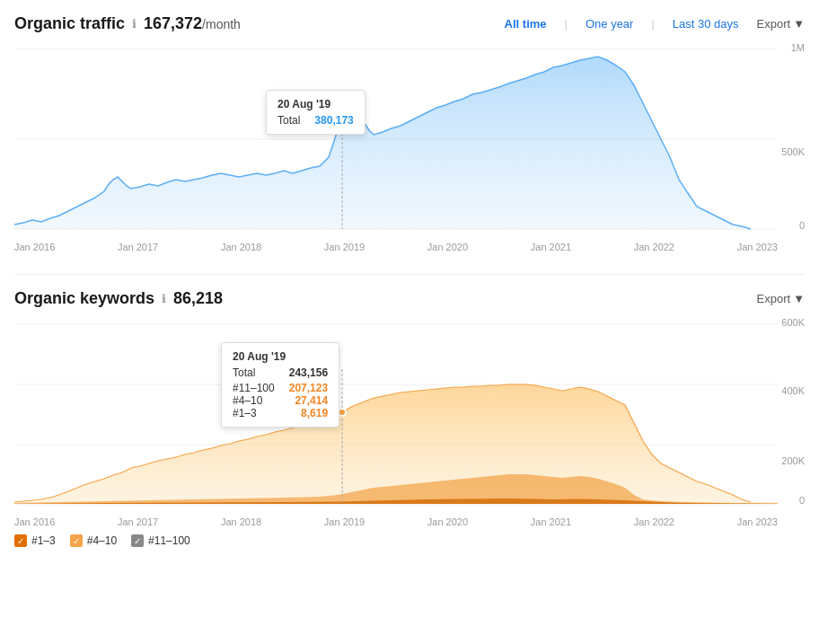  Describe the element at coordinates (70, 23) in the screenshot. I see `organic-traffic-title: Organic traffic` at that location.